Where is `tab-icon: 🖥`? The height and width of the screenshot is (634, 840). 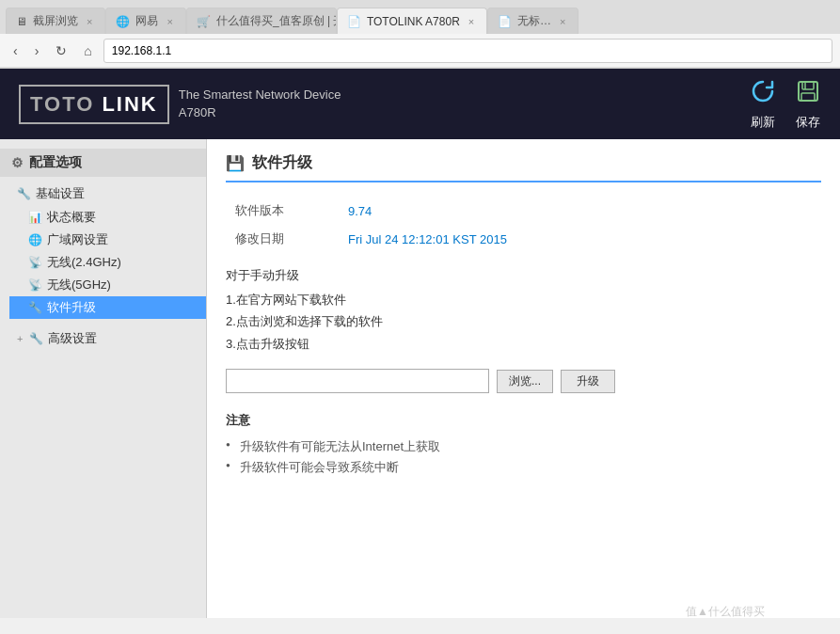 tab-icon: 🖥 is located at coordinates (22, 22).